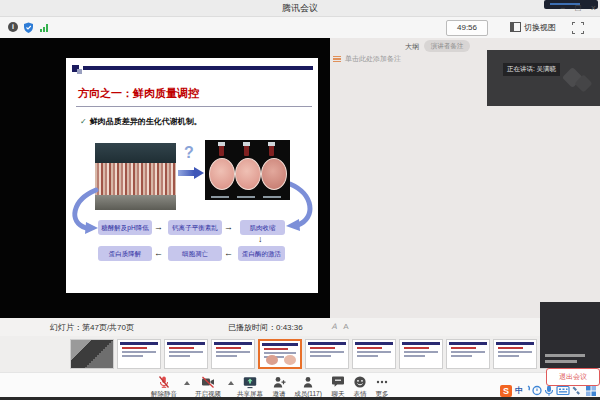 The width and height of the screenshot is (600, 400). What do you see at coordinates (195, 228) in the screenshot?
I see `flow-box-calcium: 钙离子平衡紊乱` at bounding box center [195, 228].